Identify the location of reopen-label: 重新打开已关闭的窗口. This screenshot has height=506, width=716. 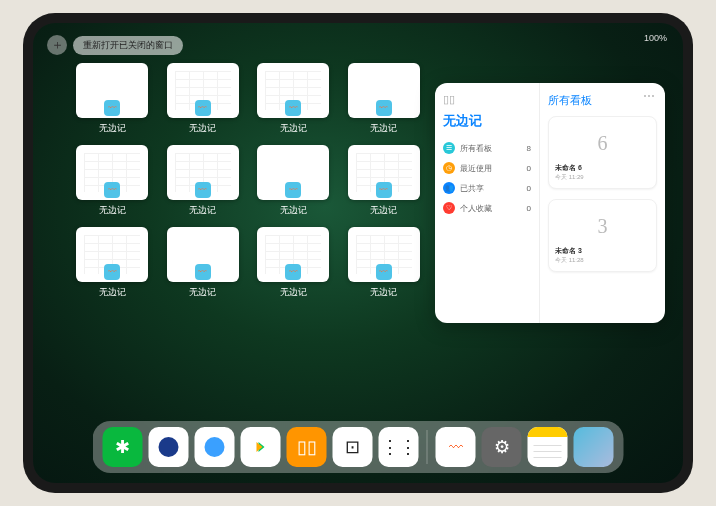
(128, 45).